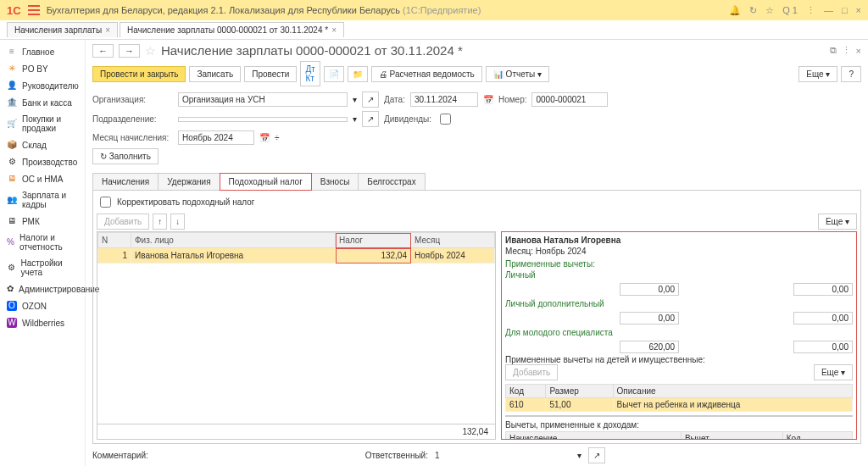 This screenshot has height=466, width=868. I want to click on personal-add-val1: 0,00, so click(649, 319).